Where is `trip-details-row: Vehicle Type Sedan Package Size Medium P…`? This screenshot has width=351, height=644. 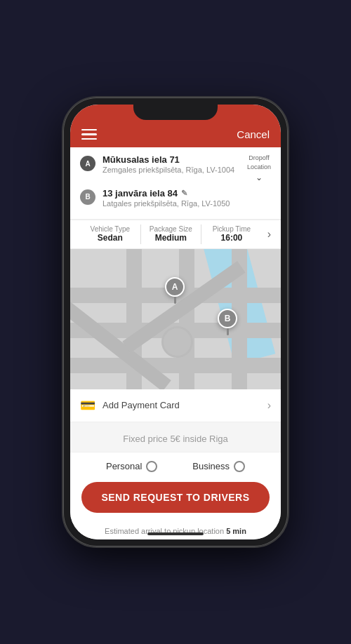
trip-details-row: Vehicle Type Sedan Package Size Medium P… is located at coordinates (176, 234).